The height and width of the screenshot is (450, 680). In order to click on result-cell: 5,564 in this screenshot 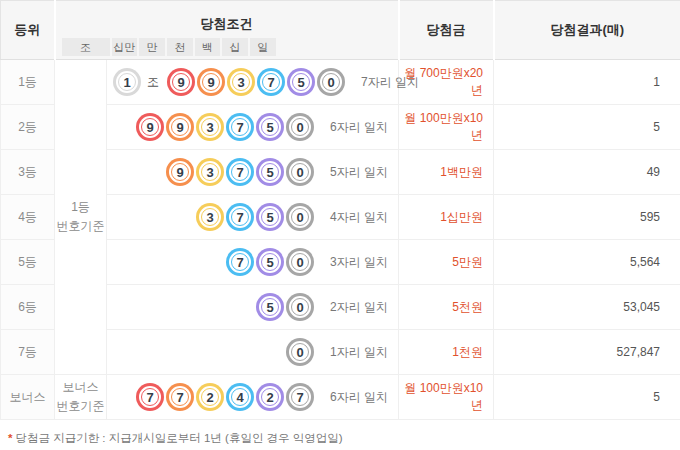, I will do `click(587, 262)`.